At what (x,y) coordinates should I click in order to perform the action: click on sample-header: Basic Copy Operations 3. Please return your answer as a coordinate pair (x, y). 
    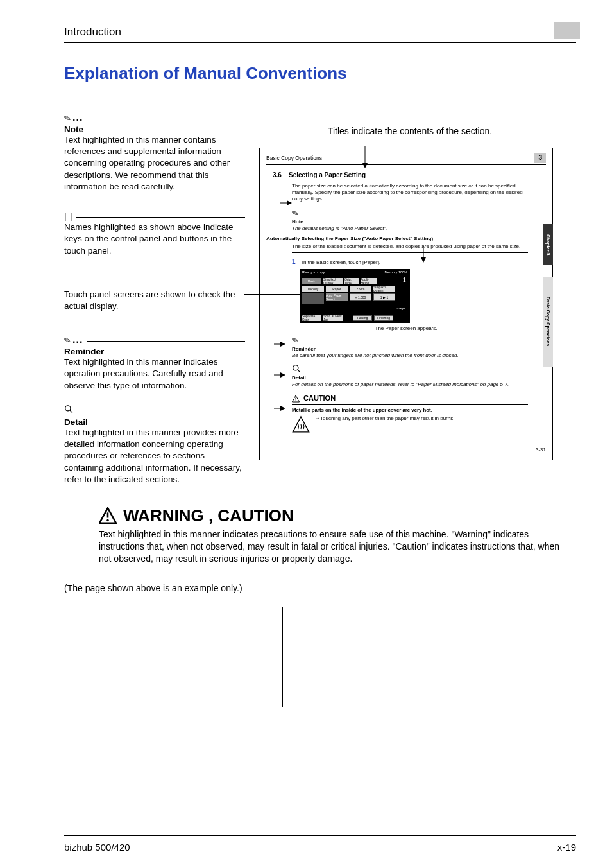
    Looking at the image, I should click on (406, 159).